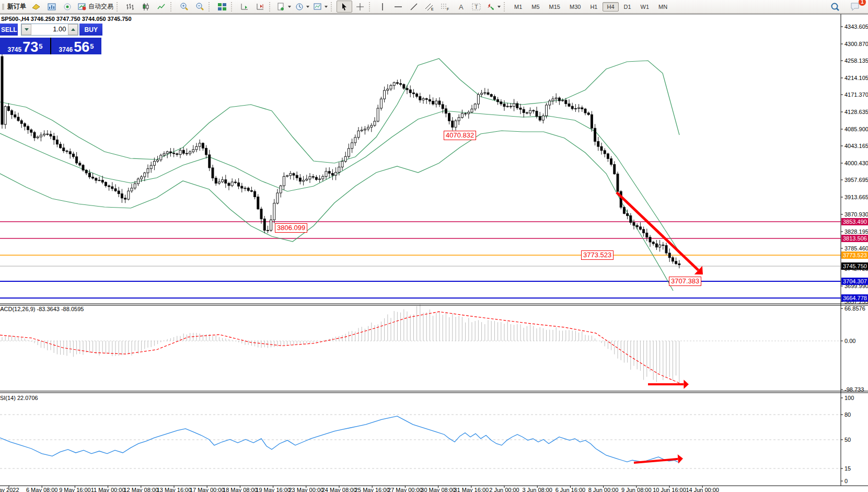  What do you see at coordinates (36, 6) in the screenshot?
I see `metaeditor-icon` at bounding box center [36, 6].